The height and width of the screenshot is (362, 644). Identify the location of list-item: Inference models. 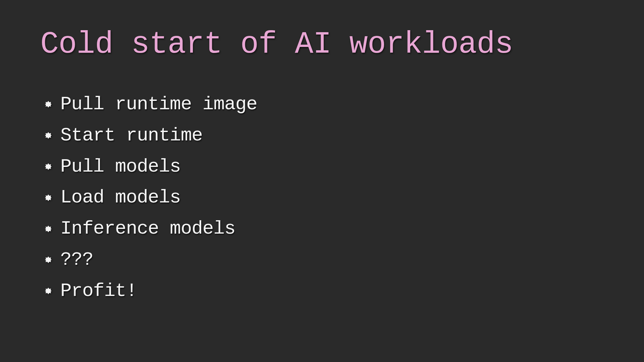
(324, 229).